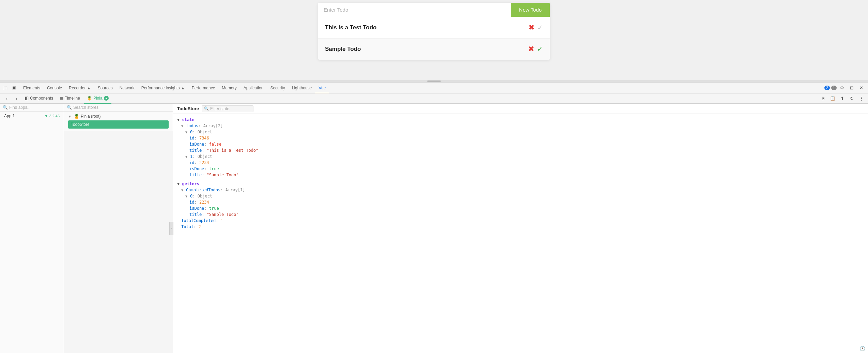 The image size is (868, 353). What do you see at coordinates (521, 215) in the screenshot?
I see `tree-ct-0-title: title: "Sample Todo"` at bounding box center [521, 215].